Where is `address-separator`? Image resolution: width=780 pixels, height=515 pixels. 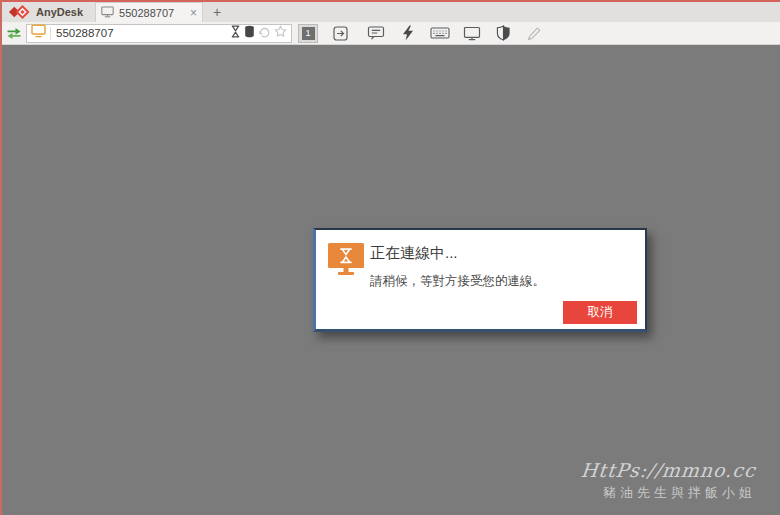 address-separator is located at coordinates (50, 34).